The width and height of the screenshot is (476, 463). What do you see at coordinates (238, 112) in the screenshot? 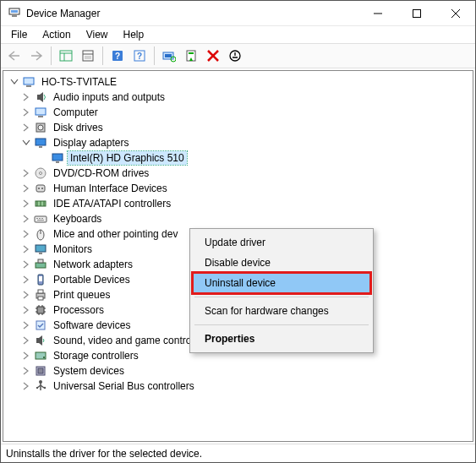
I see `tree-category: Computer` at bounding box center [238, 112].